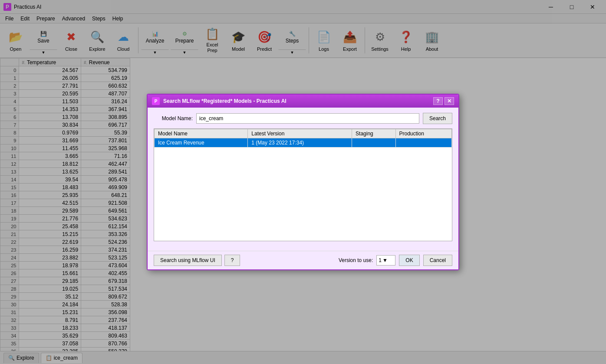  Describe the element at coordinates (395, 260) in the screenshot. I see `modal-footer-right: Version to use: 1 ▼ OK Cancel` at that location.